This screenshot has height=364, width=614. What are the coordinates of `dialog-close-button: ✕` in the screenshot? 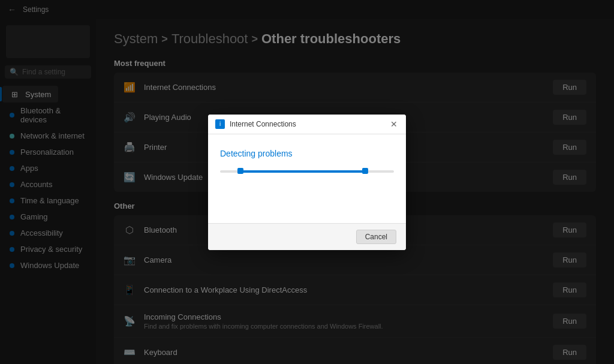 It's located at (394, 124).